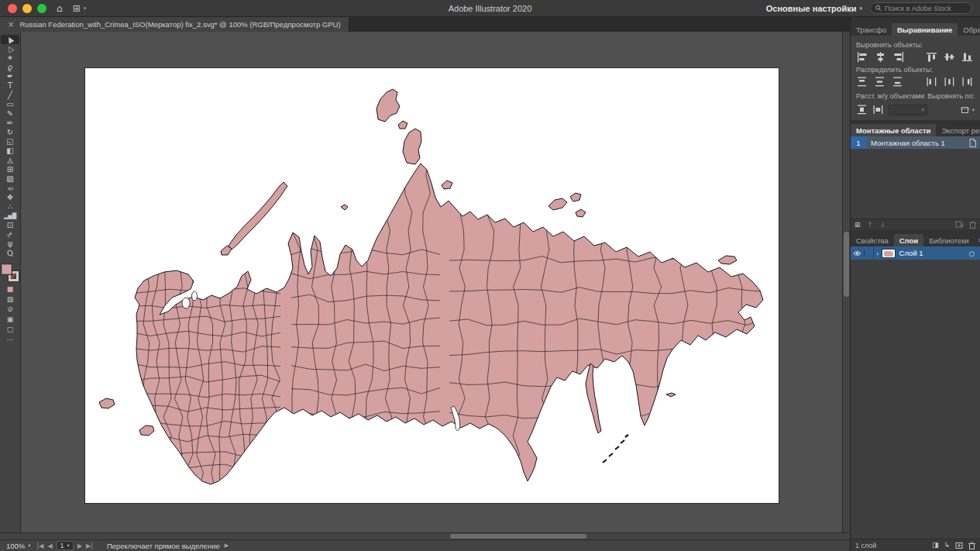  Describe the element at coordinates (872, 240) in the screenshot. I see `tab-properties: Свойства` at that location.